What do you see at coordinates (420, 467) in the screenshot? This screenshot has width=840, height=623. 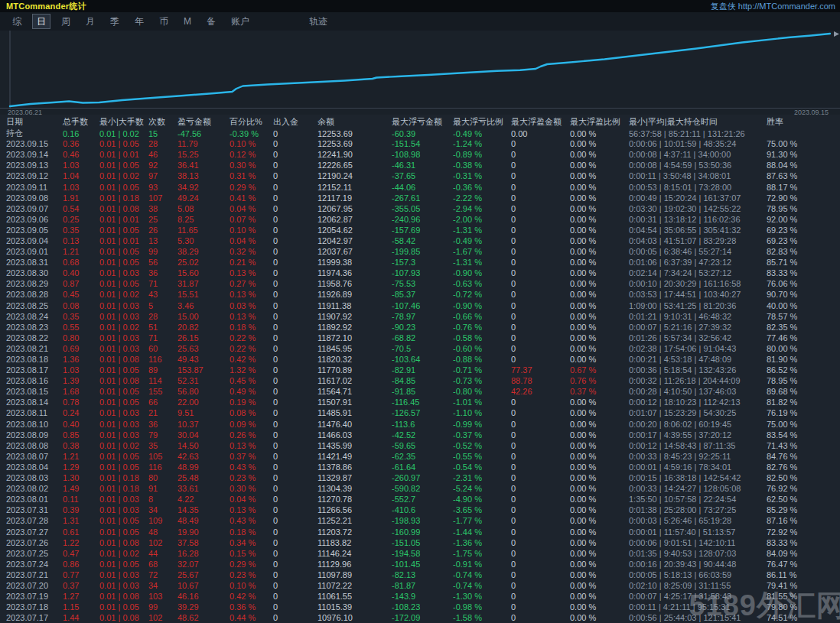 I see `table-row: 2023.08.041.290.01 | 0.0511648.990.43 %0…` at bounding box center [420, 467].